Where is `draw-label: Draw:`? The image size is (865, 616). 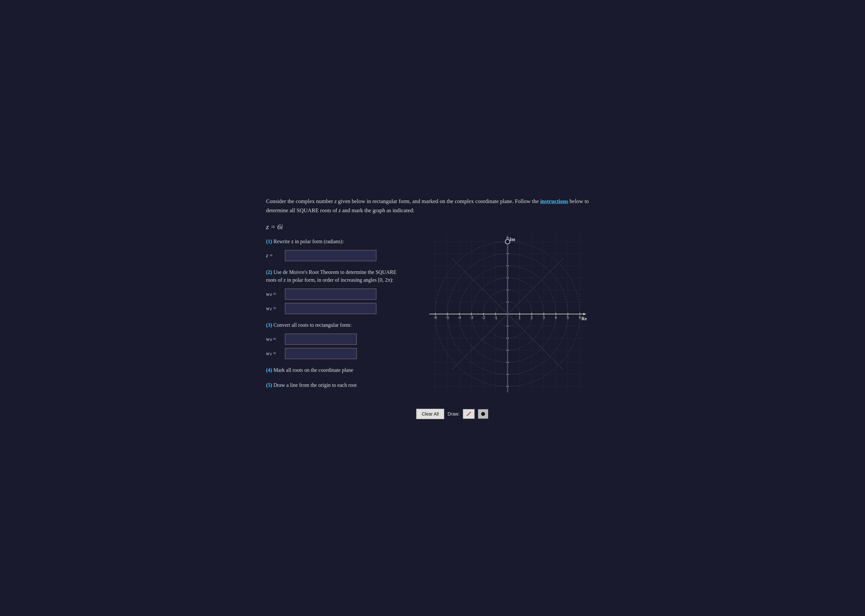 draw-label: Draw: is located at coordinates (454, 414).